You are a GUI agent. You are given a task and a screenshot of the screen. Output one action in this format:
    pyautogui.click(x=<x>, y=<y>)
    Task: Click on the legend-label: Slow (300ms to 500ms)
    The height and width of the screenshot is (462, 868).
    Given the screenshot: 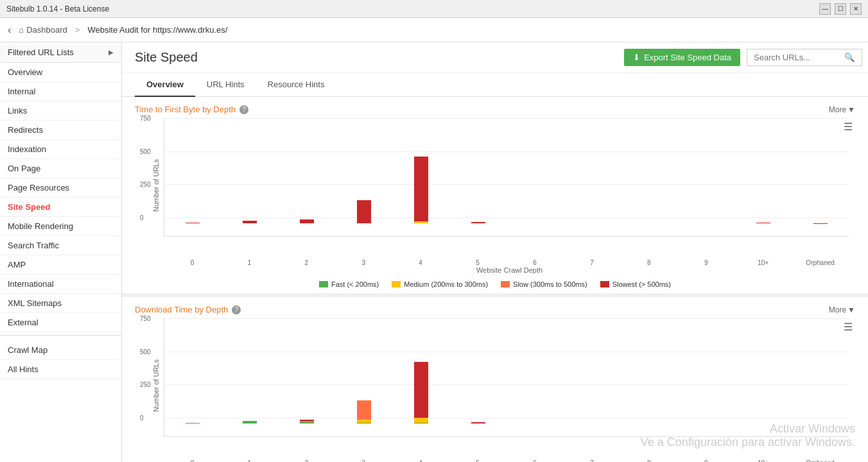 What is the action you would take?
    pyautogui.click(x=550, y=284)
    